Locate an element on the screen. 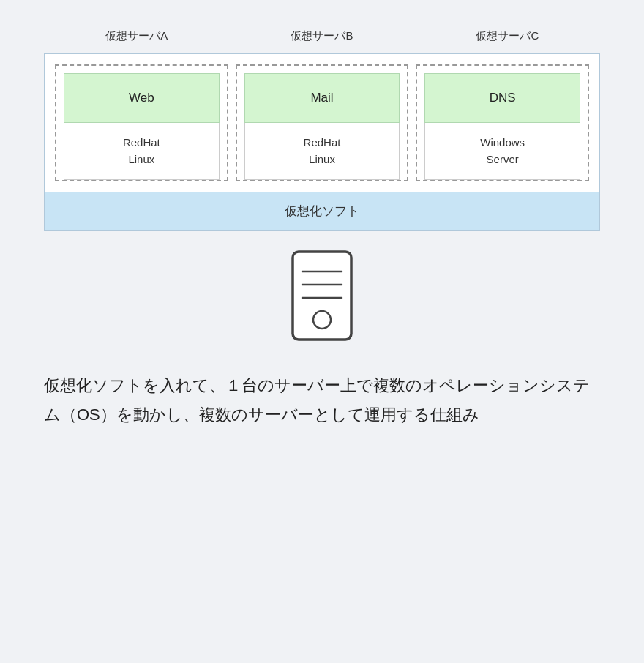 The width and height of the screenshot is (644, 663). label-server-a: 仮想サーバA is located at coordinates (136, 37).